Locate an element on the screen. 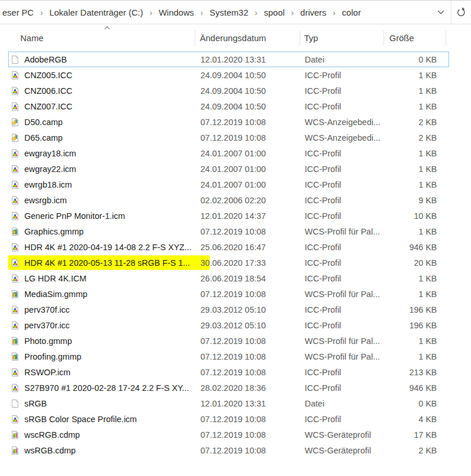  refresh-button is located at coordinates (461, 12).